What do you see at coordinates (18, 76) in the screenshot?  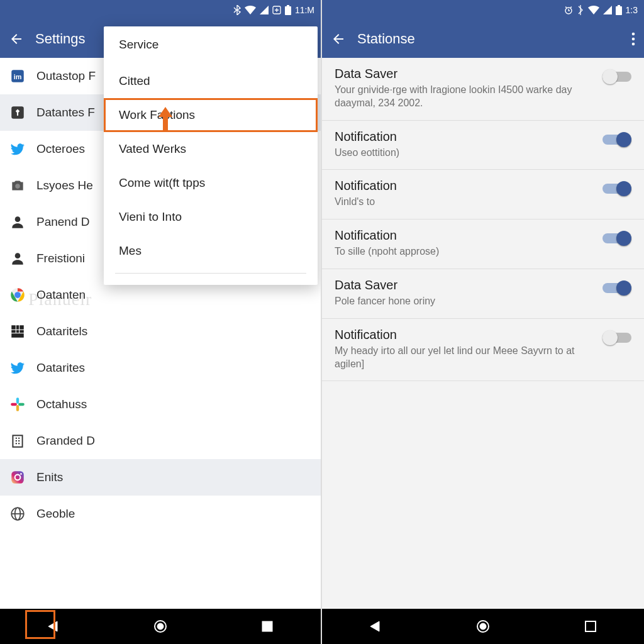 I see `doc-blue-icon: im` at bounding box center [18, 76].